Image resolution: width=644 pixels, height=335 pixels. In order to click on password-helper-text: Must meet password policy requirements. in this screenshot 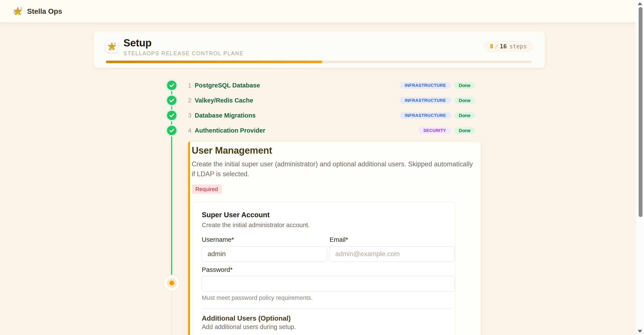, I will do `click(328, 298)`.